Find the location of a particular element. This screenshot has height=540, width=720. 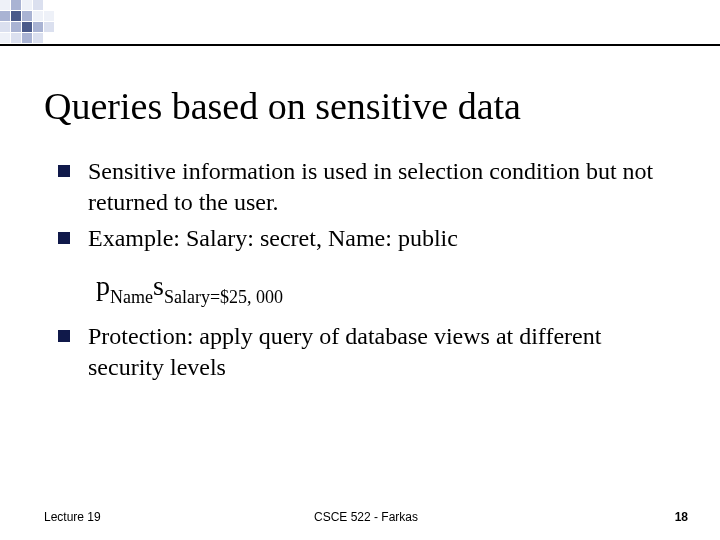

footer-page-number: 18 is located at coordinates (682, 517).